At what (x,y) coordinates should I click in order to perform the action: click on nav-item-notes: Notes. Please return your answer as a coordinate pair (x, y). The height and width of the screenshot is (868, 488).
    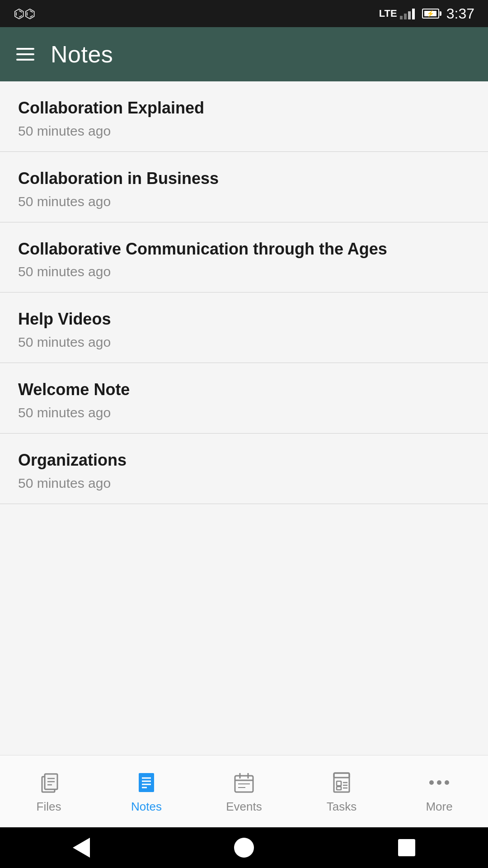
    Looking at the image, I should click on (146, 791).